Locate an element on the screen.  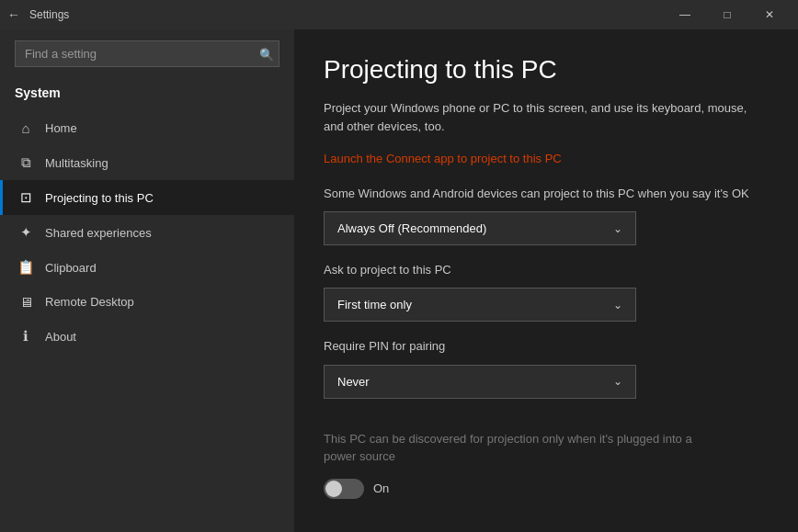
toggle-label: On is located at coordinates (381, 489).